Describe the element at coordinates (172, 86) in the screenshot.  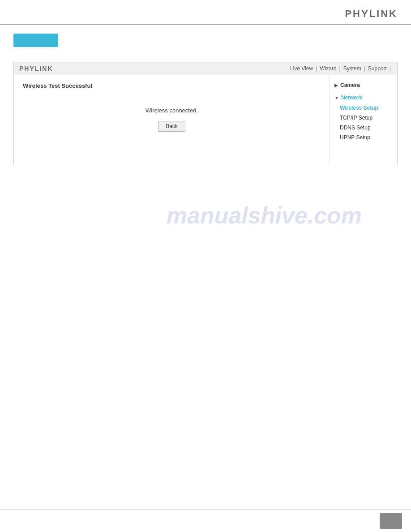
I see `page-title: Wireless Test Successful` at that location.